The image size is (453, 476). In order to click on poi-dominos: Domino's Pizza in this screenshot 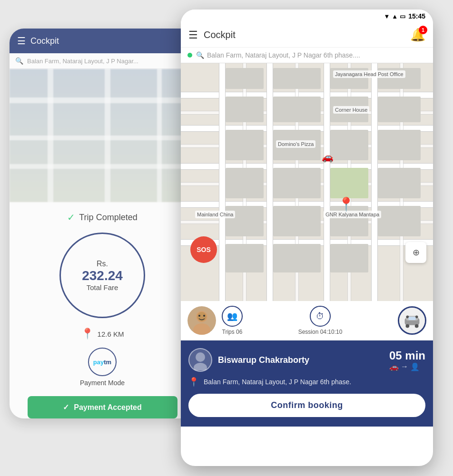, I will do `click(296, 144)`.